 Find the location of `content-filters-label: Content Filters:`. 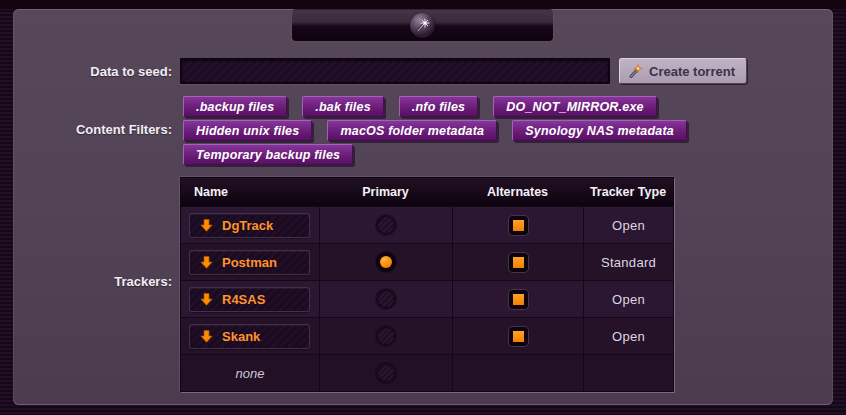

content-filters-label: Content Filters: is located at coordinates (86, 130).